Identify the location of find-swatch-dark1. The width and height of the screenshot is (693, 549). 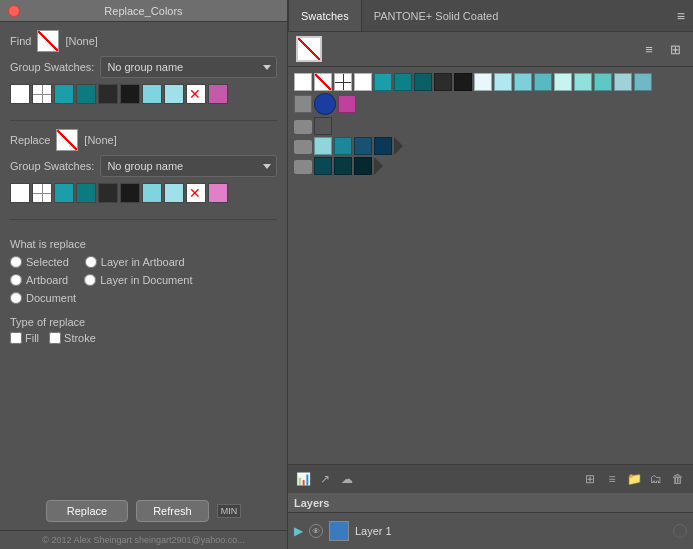
(108, 94).